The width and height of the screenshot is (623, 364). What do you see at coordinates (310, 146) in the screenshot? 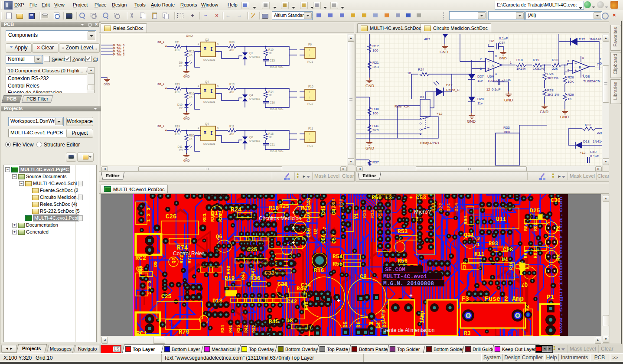
I see `svg-text: RC3` at bounding box center [310, 146].